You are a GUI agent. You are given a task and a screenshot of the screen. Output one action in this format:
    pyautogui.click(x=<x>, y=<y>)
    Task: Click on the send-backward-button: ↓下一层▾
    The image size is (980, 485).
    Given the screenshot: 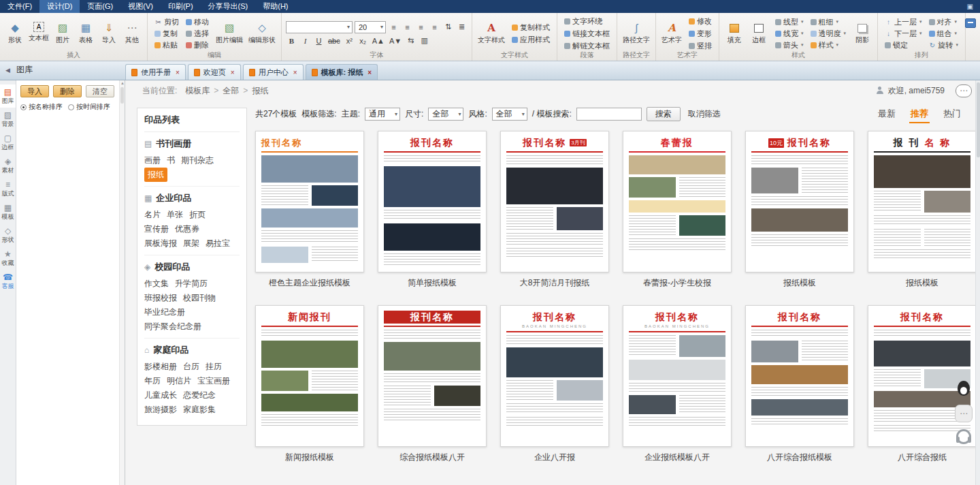 What is the action you would take?
    pyautogui.click(x=904, y=34)
    